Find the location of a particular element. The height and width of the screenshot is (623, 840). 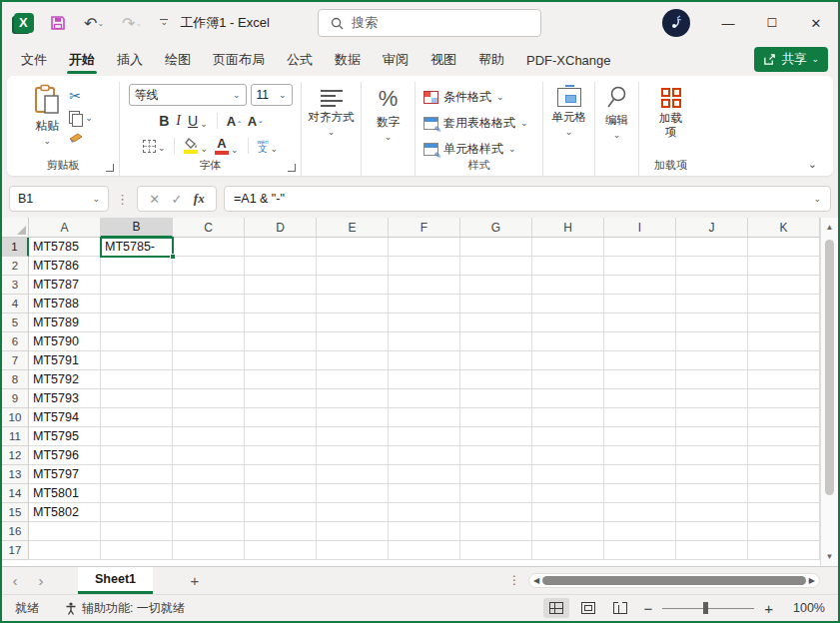

row-header-6: 6 is located at coordinates (16, 341).